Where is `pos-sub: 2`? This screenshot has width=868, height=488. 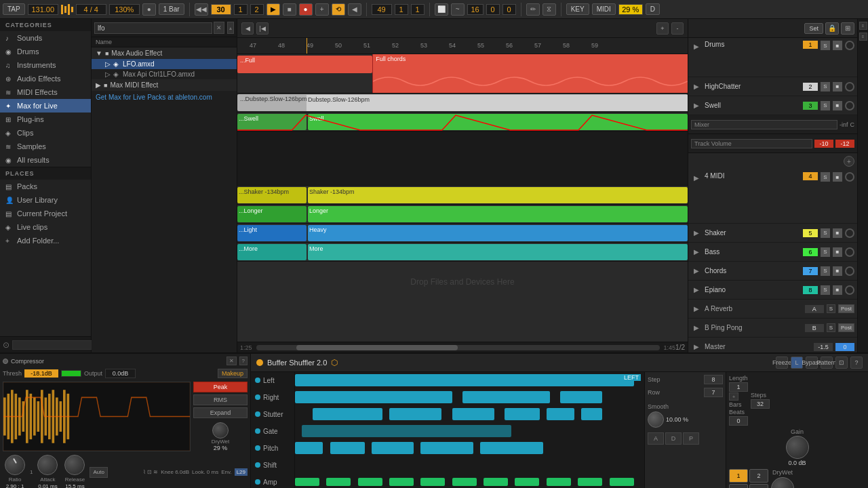 pos-sub: 2 is located at coordinates (257, 9).